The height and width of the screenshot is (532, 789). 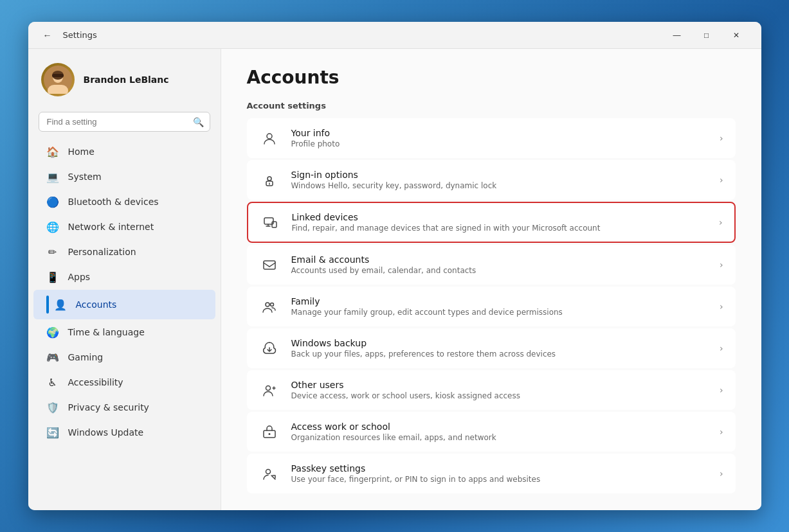 I want to click on settings-text-access-work: Access work or school Organization resou…, so click(x=500, y=432).